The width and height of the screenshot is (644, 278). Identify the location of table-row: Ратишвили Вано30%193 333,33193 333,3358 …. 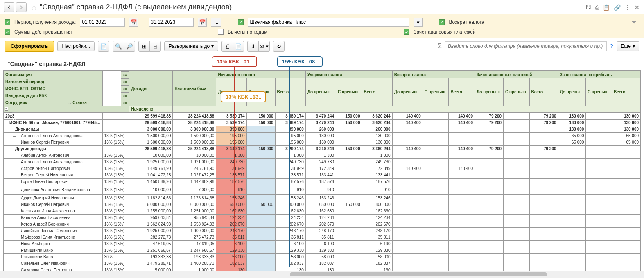
(322, 257).